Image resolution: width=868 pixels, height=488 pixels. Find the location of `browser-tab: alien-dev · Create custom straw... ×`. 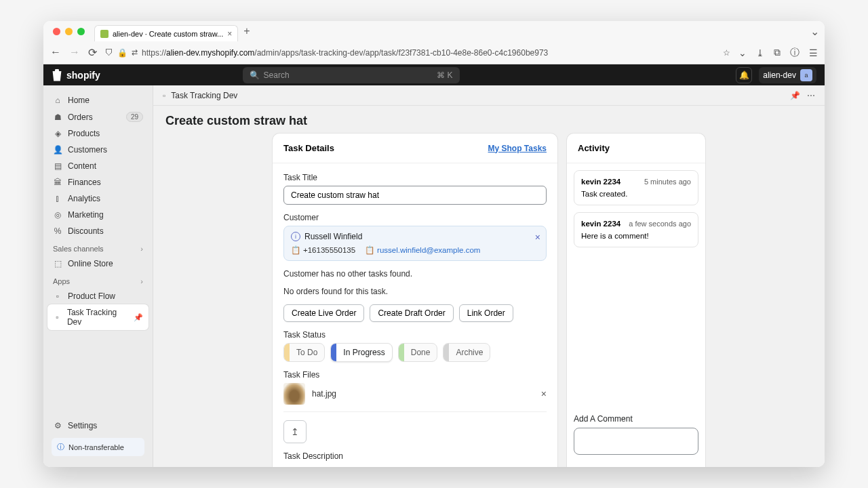

browser-tab: alien-dev · Create custom straw... × is located at coordinates (166, 33).